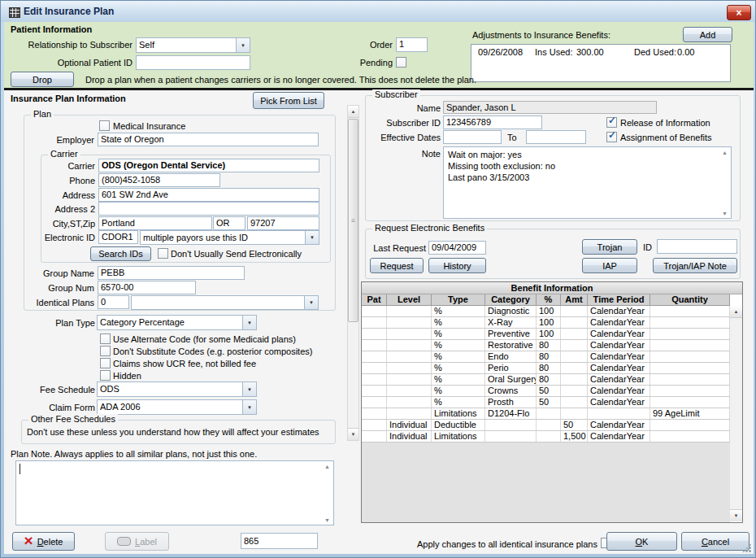  I want to click on plan-note-textarea, so click(175, 493).